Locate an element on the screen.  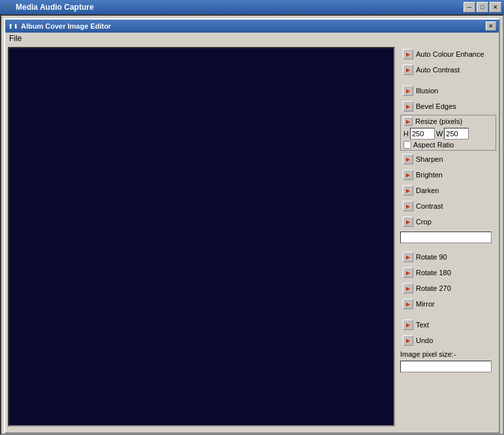
app-title: Media Audio Capture is located at coordinates (240, 7).